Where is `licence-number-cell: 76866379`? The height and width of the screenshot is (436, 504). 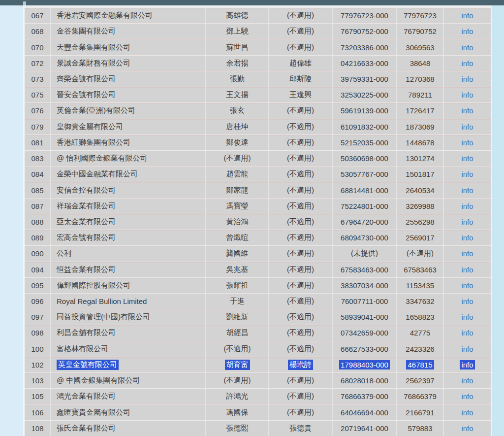
licence-number-cell: 76866379 is located at coordinates (419, 396).